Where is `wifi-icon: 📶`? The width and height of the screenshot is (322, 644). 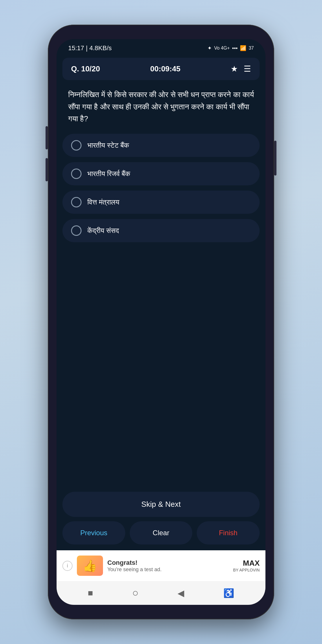 wifi-icon: 📶 is located at coordinates (243, 48).